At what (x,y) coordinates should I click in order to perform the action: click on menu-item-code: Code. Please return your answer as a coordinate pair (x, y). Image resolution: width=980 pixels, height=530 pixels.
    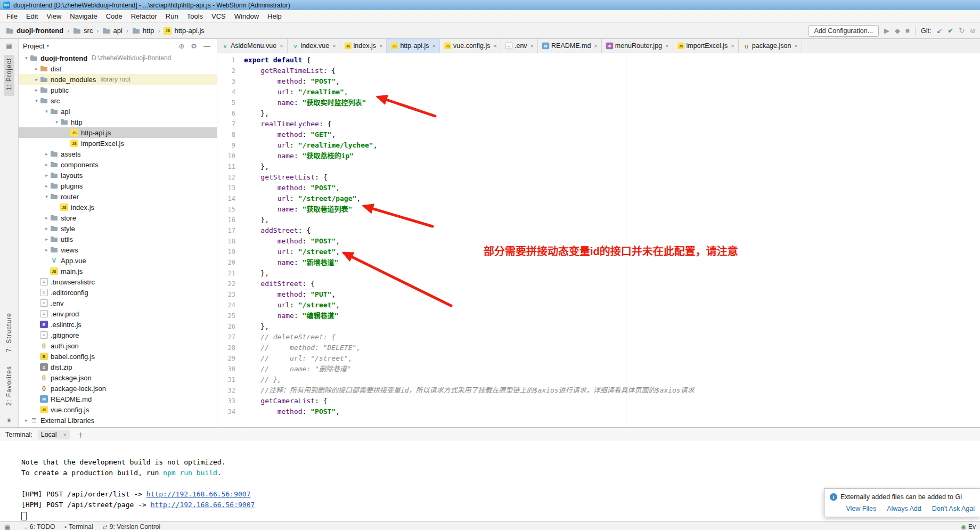
    Looking at the image, I should click on (114, 16).